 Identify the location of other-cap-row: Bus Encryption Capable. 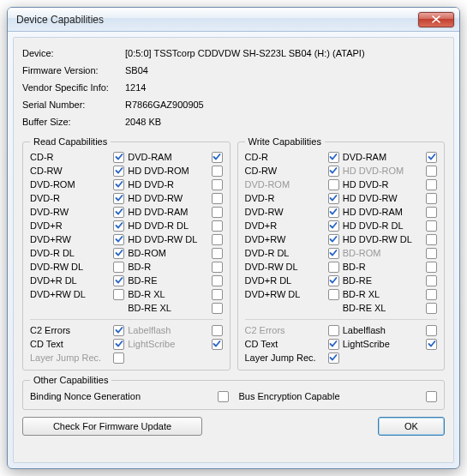
(338, 396).